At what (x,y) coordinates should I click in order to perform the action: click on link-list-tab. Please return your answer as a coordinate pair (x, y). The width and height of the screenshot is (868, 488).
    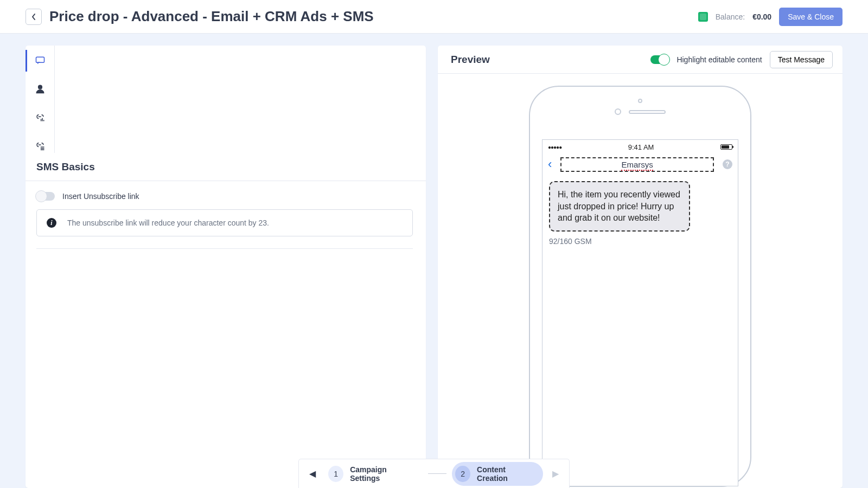
    Looking at the image, I should click on (40, 145).